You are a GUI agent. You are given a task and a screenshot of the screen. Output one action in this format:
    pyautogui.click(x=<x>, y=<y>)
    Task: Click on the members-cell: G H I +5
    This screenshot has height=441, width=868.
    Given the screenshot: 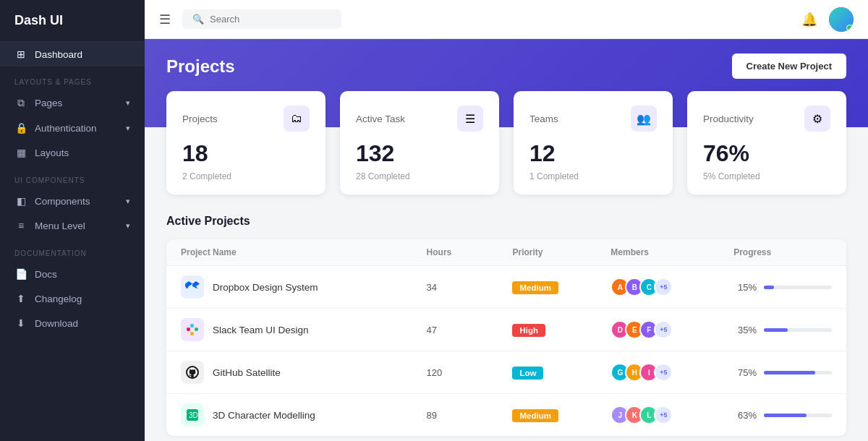 What is the action you would take?
    pyautogui.click(x=672, y=372)
    